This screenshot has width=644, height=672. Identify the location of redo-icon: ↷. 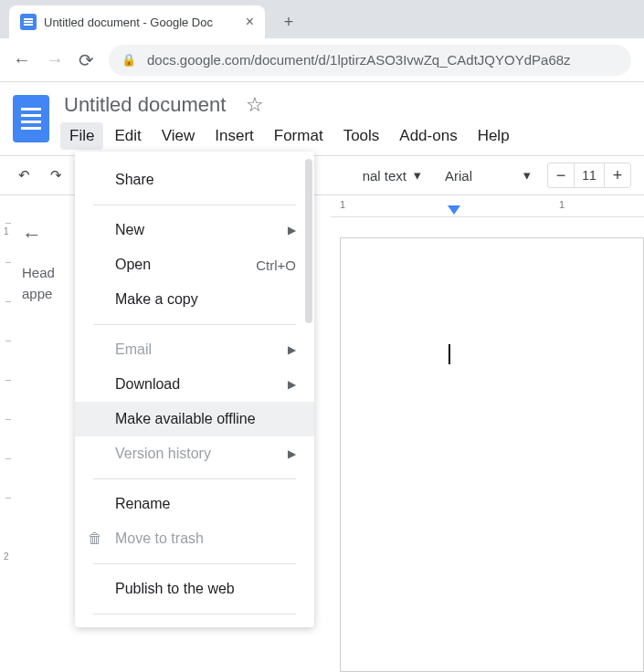
(57, 175).